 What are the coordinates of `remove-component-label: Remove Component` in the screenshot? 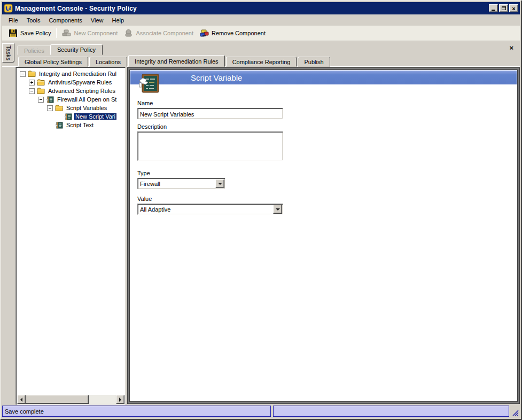 It's located at (238, 33).